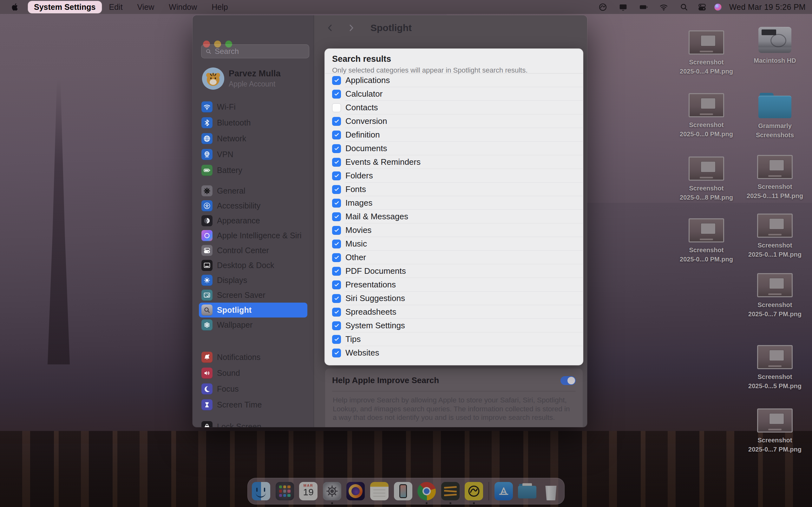 The image size is (812, 507). What do you see at coordinates (702, 7) in the screenshot?
I see `control-center-icon` at bounding box center [702, 7].